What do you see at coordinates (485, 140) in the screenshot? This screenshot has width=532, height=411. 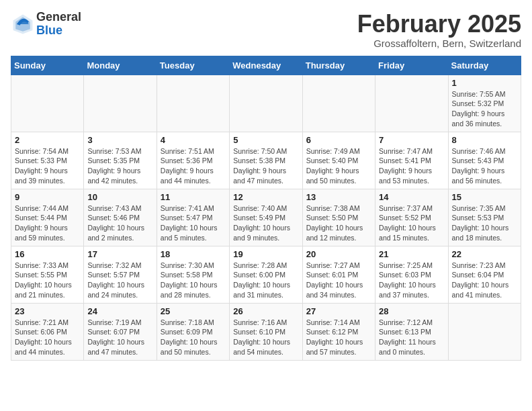 I see `day-number: 8` at bounding box center [485, 140].